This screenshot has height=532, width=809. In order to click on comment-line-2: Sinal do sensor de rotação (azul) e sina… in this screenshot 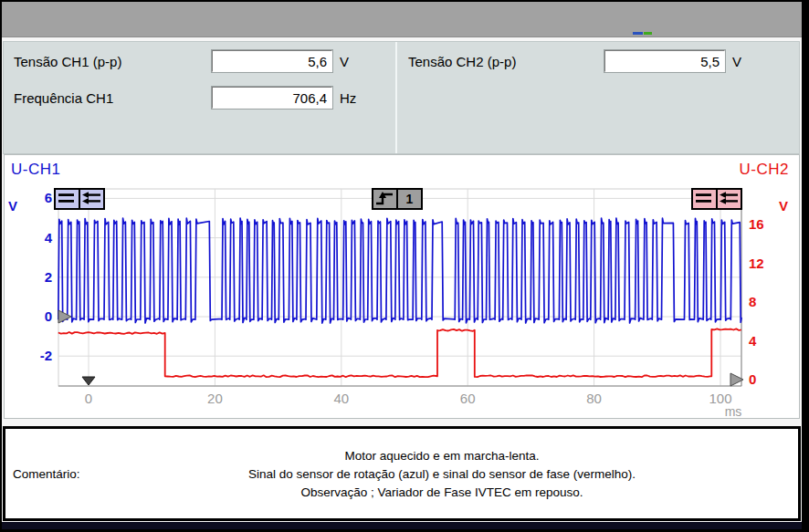, I will do `click(442, 475)`.